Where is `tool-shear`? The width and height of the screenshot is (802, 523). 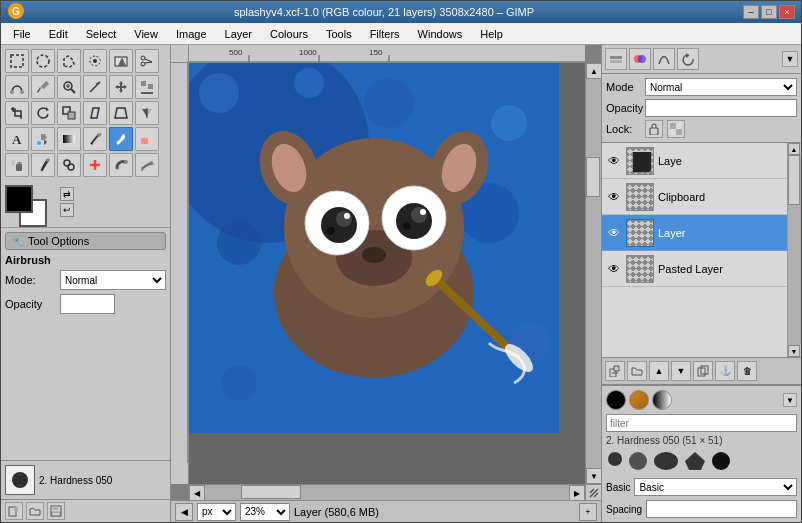
tool-shear is located at coordinates (95, 113).